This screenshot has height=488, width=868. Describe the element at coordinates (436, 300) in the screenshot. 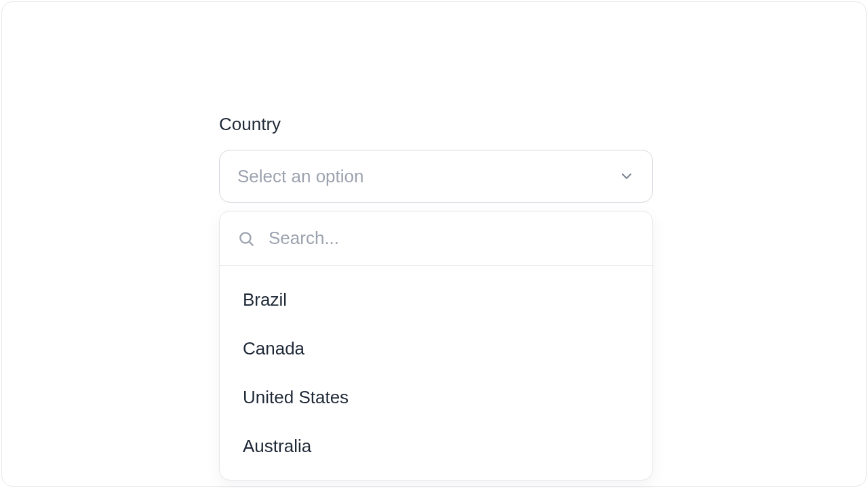

I see `option-brazil: Brazil` at that location.